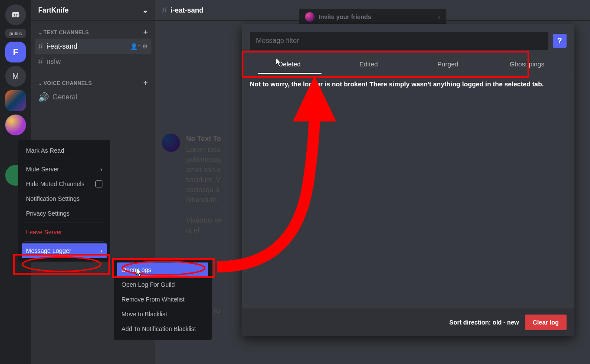  I want to click on tab-edited: Edited, so click(369, 65).